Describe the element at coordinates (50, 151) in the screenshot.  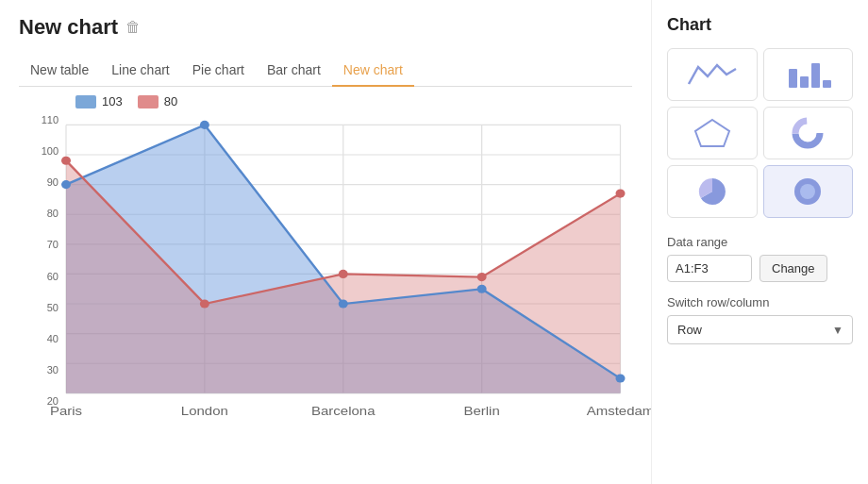
I see `y-tick-label: 100` at that location.